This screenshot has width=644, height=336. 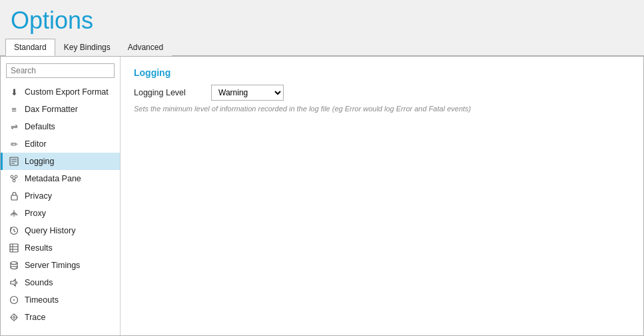 I want to click on search-input, so click(x=60, y=71).